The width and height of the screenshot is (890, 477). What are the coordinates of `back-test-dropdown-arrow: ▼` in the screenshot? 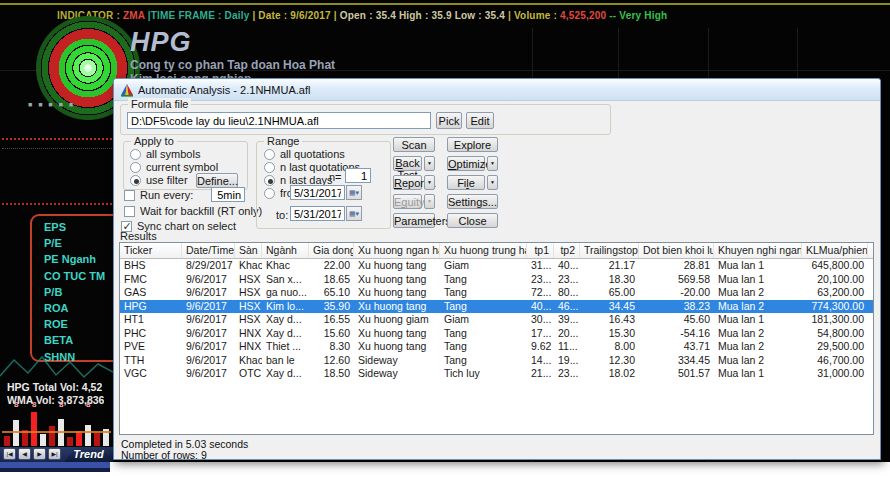 It's located at (430, 164).